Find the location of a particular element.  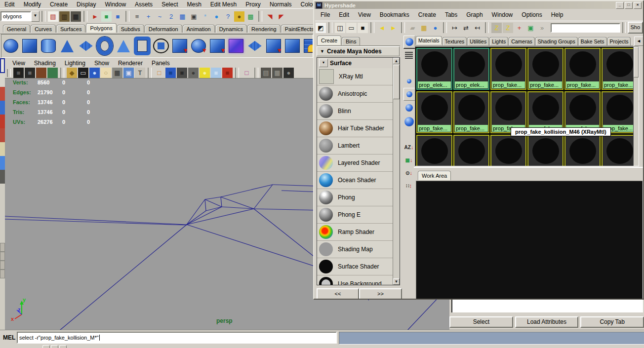

selection-mode-arrow-icon: ▼ is located at coordinates (36, 16).